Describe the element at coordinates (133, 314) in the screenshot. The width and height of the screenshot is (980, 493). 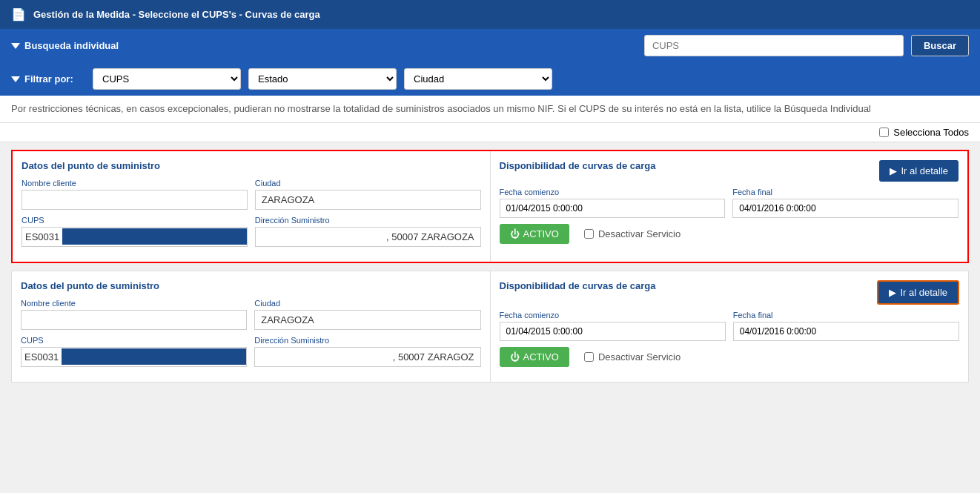
I see `card-2-nombre-group: Nombre cliente` at that location.